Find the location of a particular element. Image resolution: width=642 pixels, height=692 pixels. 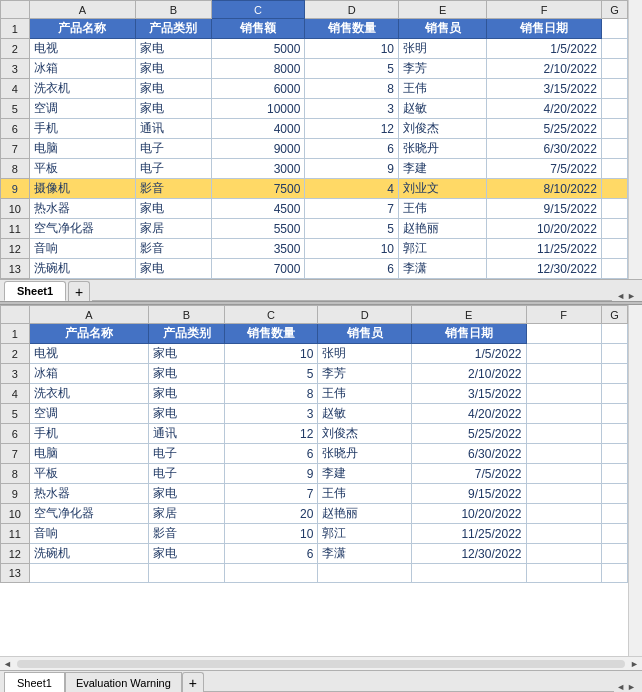

cell-e: 12/30/2022 is located at coordinates (469, 554).